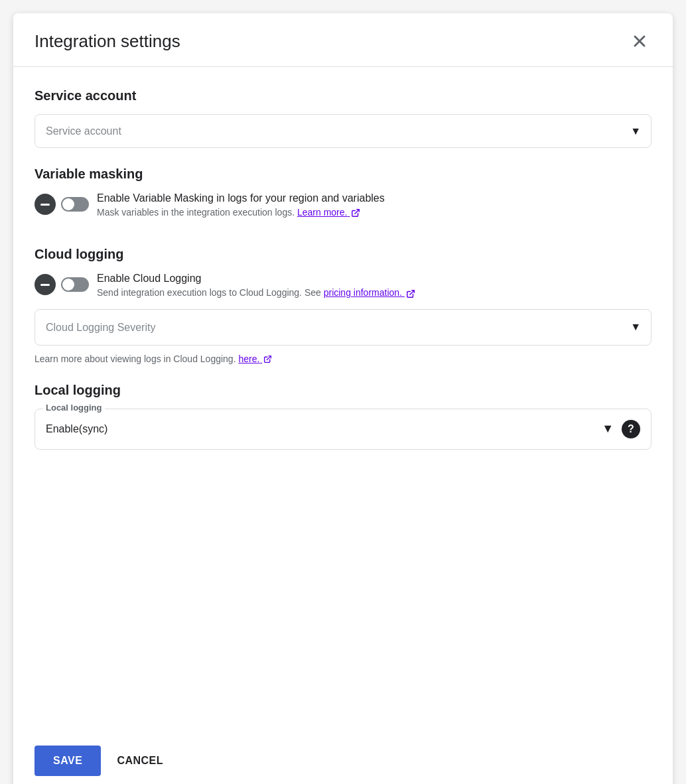  Describe the element at coordinates (343, 96) in the screenshot. I see `service-account-title: Service account` at that location.